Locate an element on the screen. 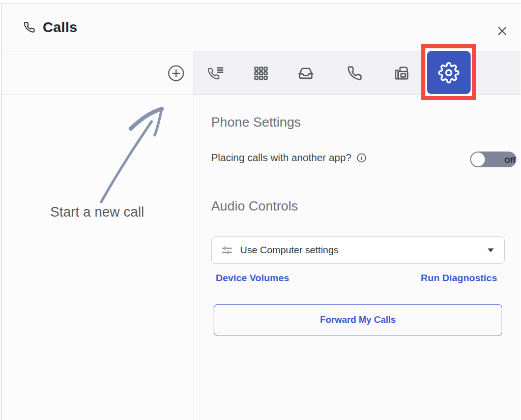  hand-drawn-arrow-icon is located at coordinates (130, 153).